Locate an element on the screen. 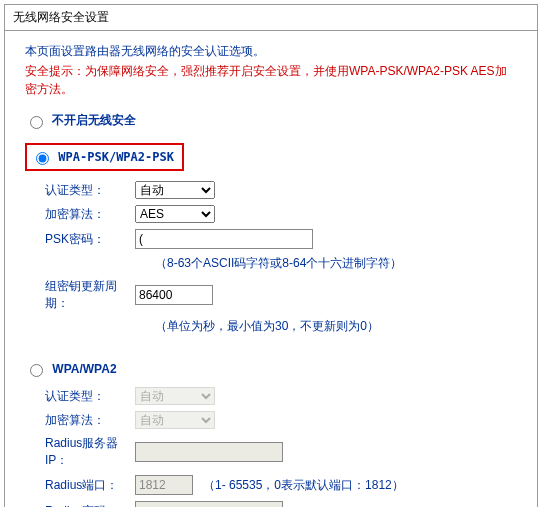 This screenshot has width=542, height=507. psk-auth-row: 认证类型： 自动 is located at coordinates (271, 190).